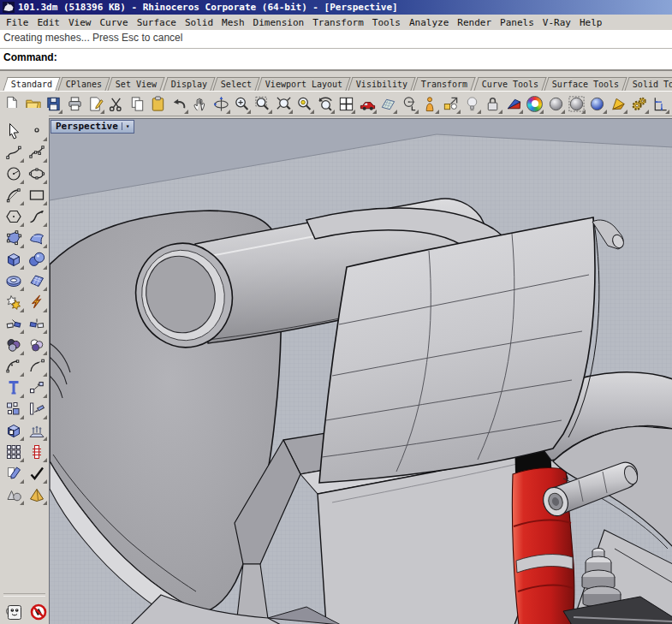  Describe the element at coordinates (188, 84) in the screenshot. I see `tab-label: Display` at that location.